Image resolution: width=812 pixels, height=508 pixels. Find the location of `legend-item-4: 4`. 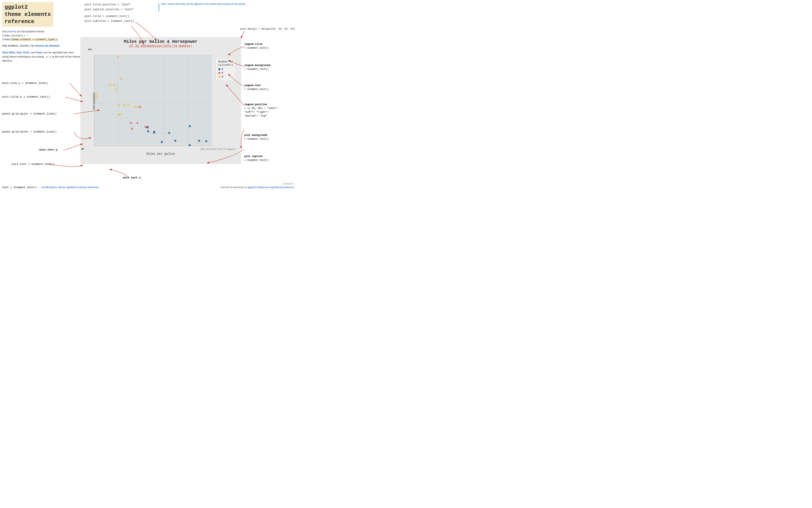

legend-item-4: 4 is located at coordinates (226, 69).